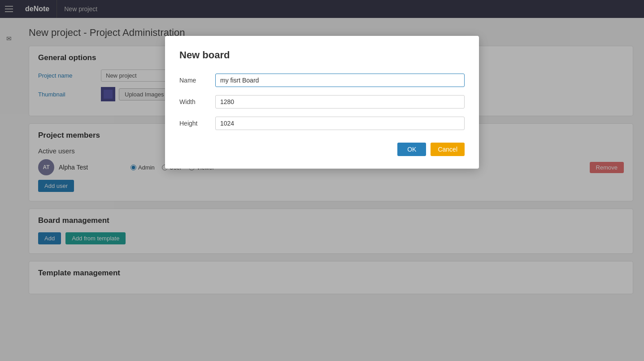 This screenshot has height=361, width=644. I want to click on modal-name-label: Name, so click(197, 80).